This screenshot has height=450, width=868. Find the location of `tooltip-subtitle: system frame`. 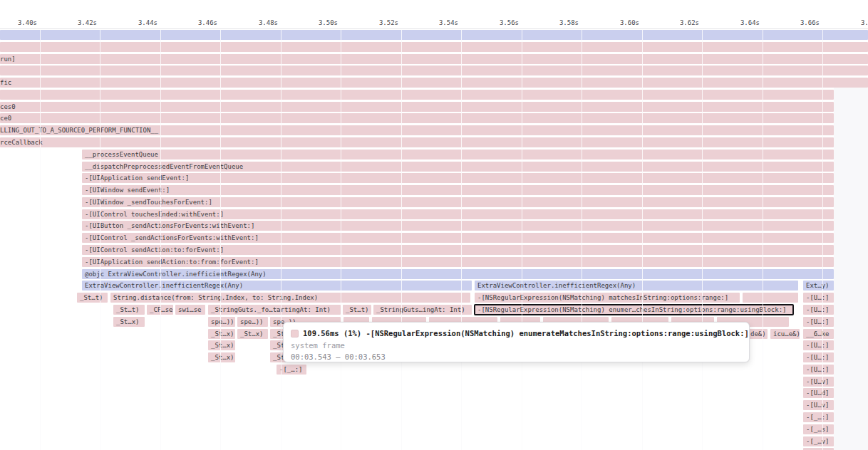

tooltip-subtitle: system frame is located at coordinates (516, 345).